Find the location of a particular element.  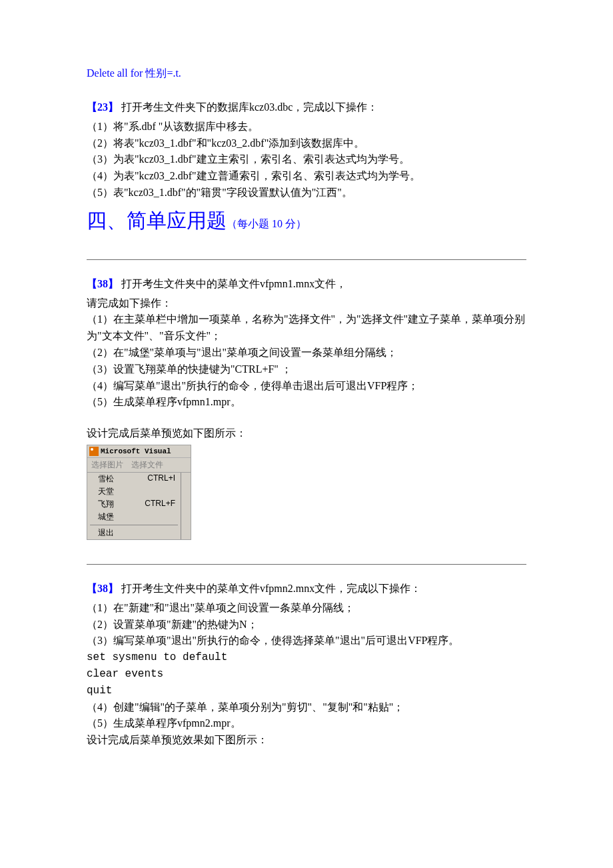

preview-menubar-item: 选择图片 is located at coordinates (107, 465).